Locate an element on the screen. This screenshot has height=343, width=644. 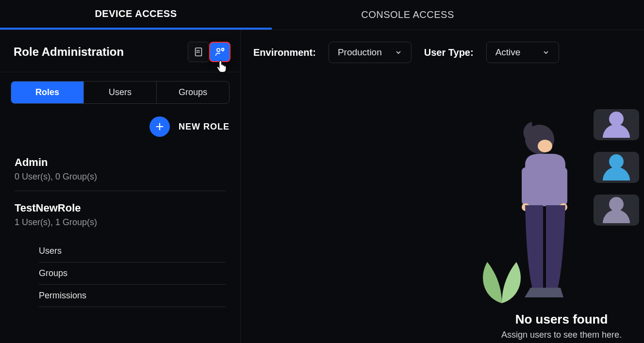
role-item-admin: Admin 0 User(s), 0 Group(s) is located at coordinates (120, 168).